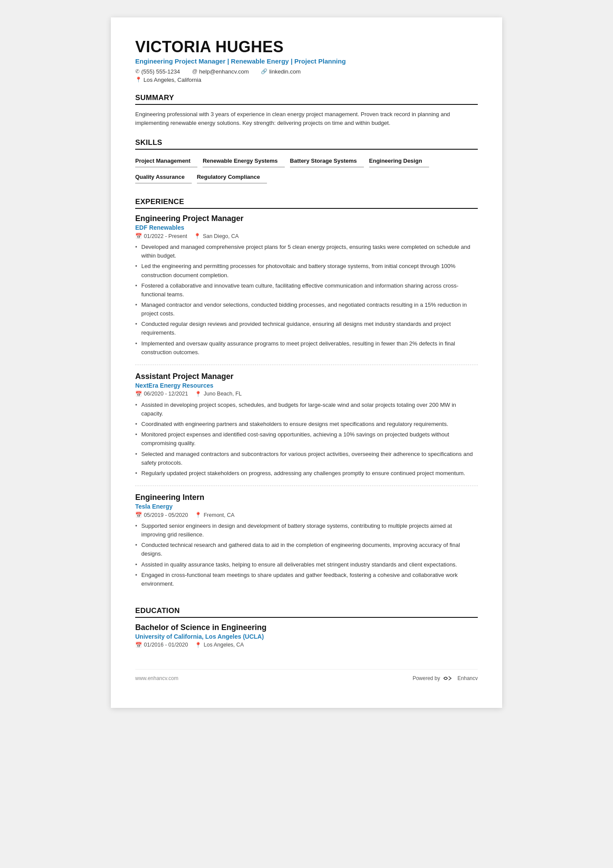 This screenshot has height=868, width=613. What do you see at coordinates (224, 71) in the screenshot?
I see `email-value: help@enhancv.com` at bounding box center [224, 71].